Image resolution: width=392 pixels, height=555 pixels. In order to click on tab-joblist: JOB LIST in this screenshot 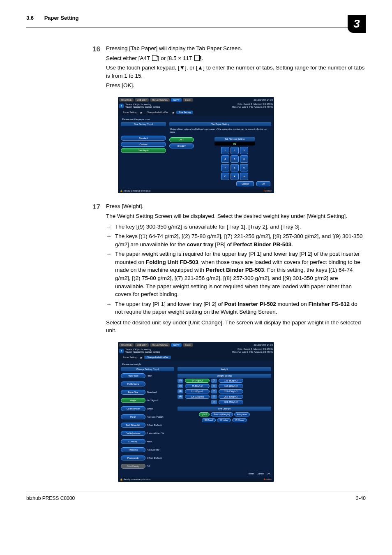, I will do `click(142, 100)`.